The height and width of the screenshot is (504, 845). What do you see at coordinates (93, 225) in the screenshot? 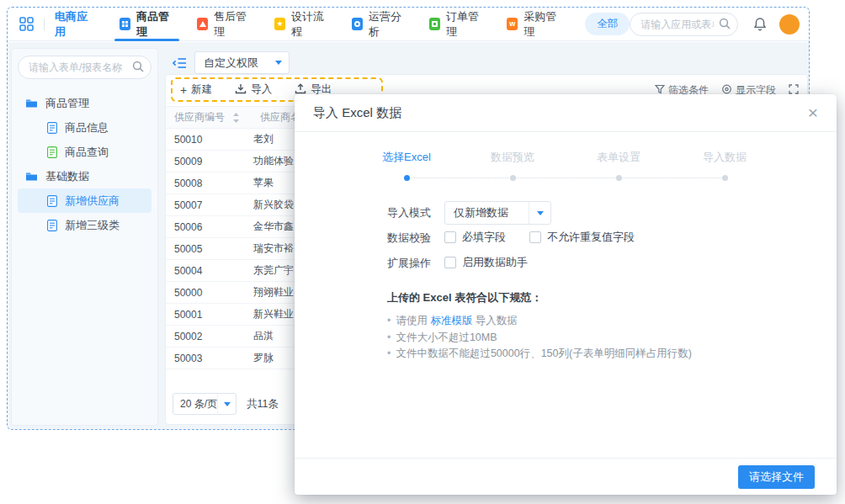
I see `sidebar-item-label: 新增三级类` at bounding box center [93, 225].